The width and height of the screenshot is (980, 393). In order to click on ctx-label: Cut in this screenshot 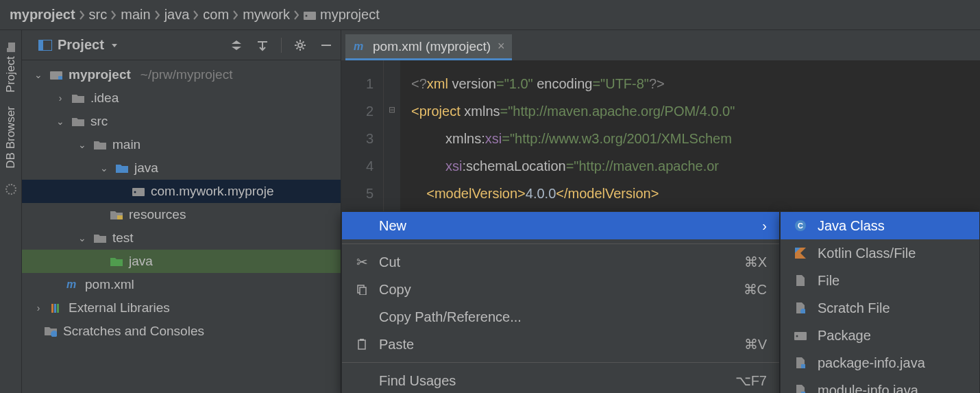, I will do `click(389, 262)`.